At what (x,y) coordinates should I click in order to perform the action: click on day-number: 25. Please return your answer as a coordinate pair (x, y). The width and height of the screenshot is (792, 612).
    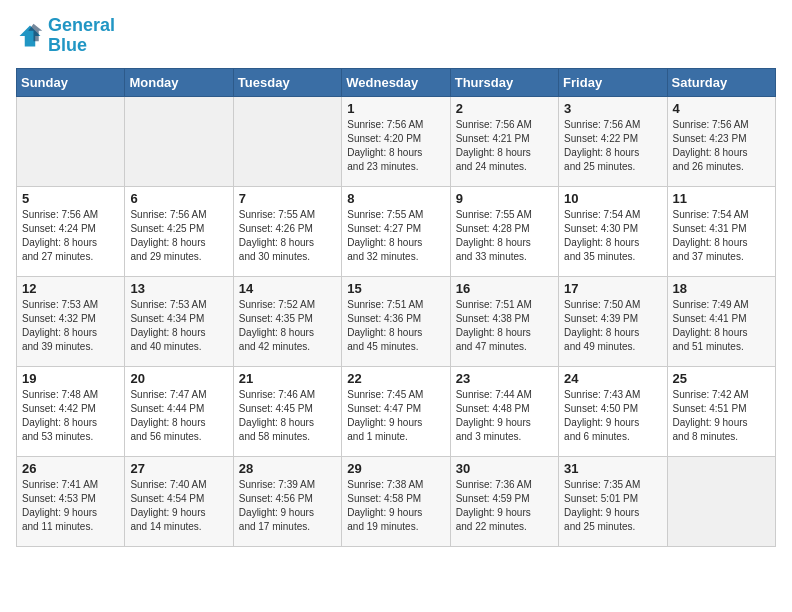
    Looking at the image, I should click on (722, 378).